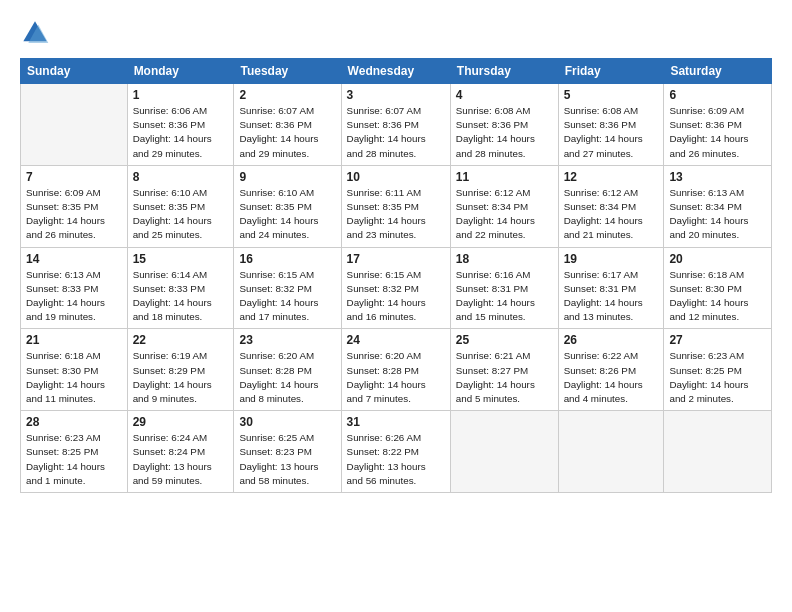 The width and height of the screenshot is (792, 612). What do you see at coordinates (288, 206) in the screenshot?
I see `day-cell: 9Sunrise: 6:10 AM Sunset: 8:35 PM Daylig…` at bounding box center [288, 206].